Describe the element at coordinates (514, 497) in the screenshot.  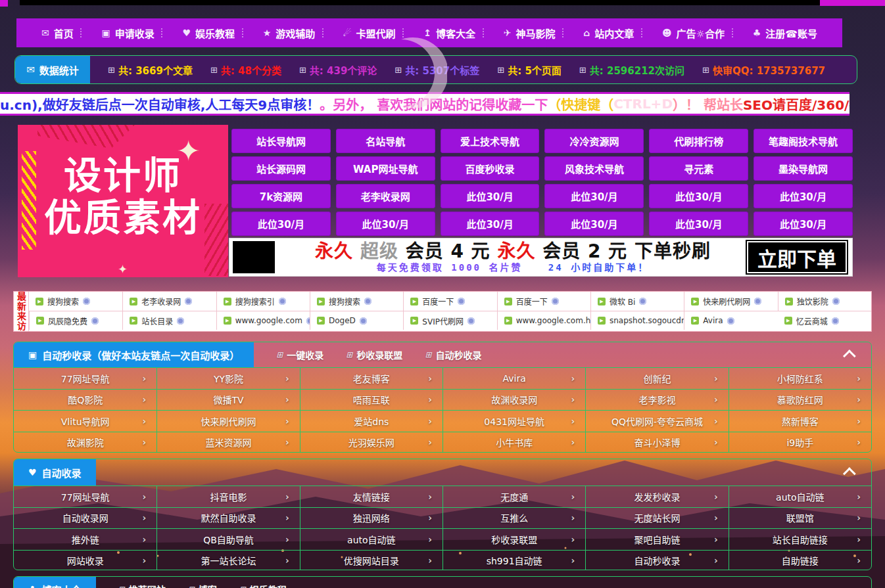
I see `site-link: 无度通 ›` at that location.